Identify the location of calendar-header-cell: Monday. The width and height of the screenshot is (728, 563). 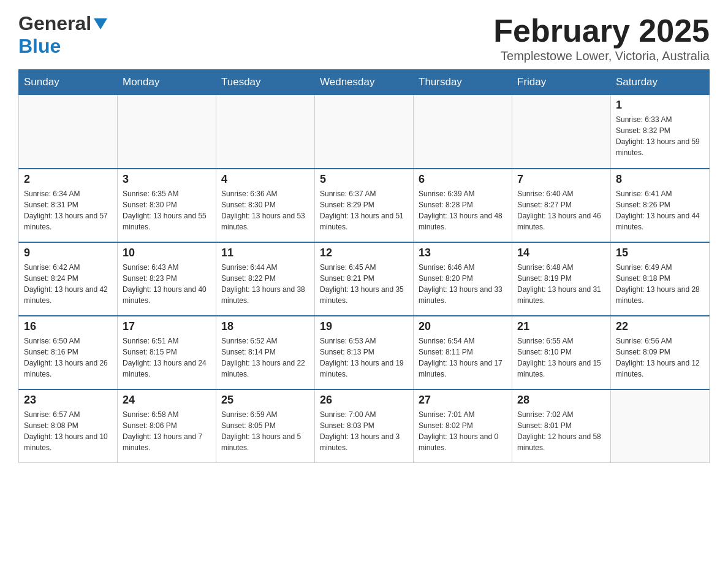
(167, 82).